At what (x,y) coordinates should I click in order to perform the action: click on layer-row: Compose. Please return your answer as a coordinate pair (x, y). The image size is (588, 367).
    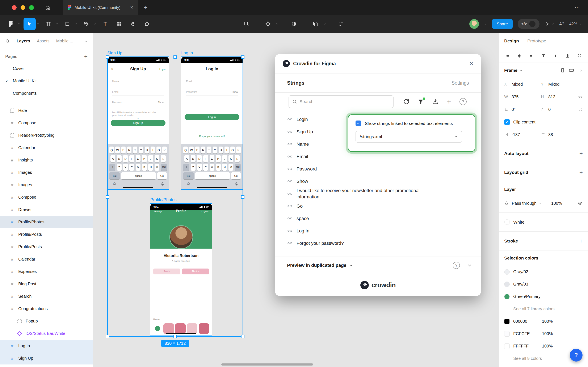
    Looking at the image, I should click on (46, 197).